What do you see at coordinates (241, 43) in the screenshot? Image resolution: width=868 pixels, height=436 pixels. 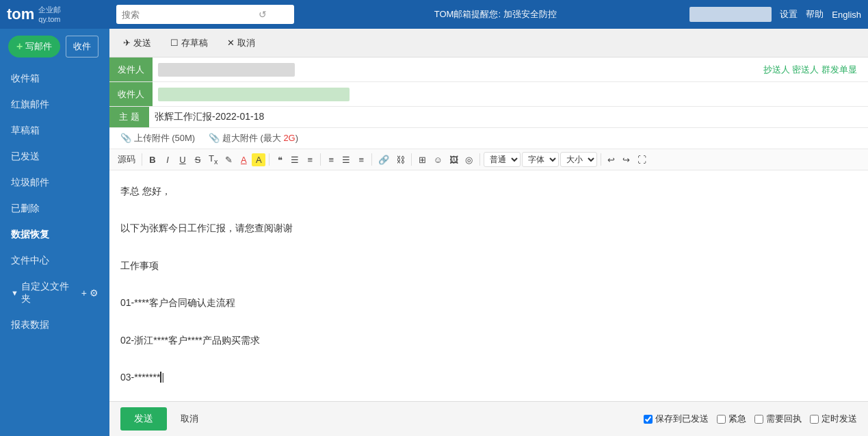 I see `cancel-toolbar-button: ✕ 取消` at bounding box center [241, 43].